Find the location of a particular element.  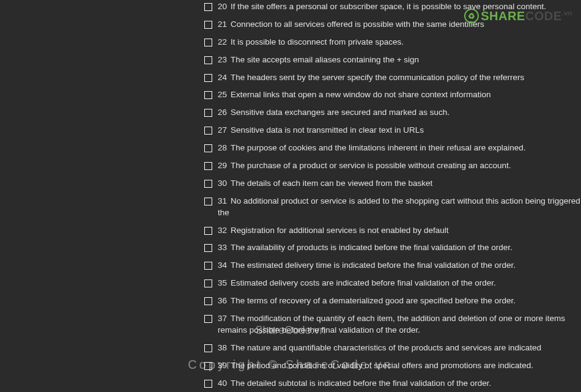

checklist-item-text: 39The period and conditions of validity … is located at coordinates (376, 366).